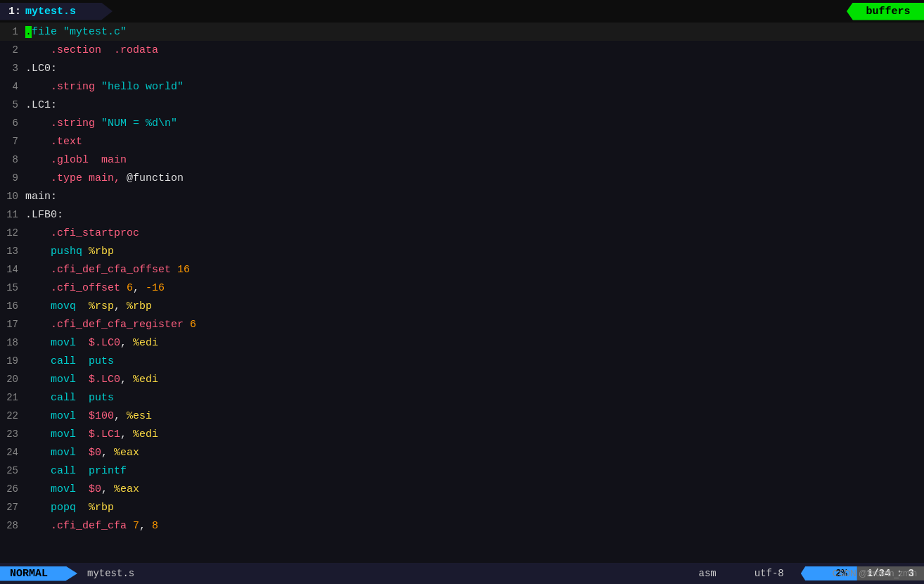 This screenshot has width=924, height=584. I want to click on status-filetype: asm, so click(707, 573).